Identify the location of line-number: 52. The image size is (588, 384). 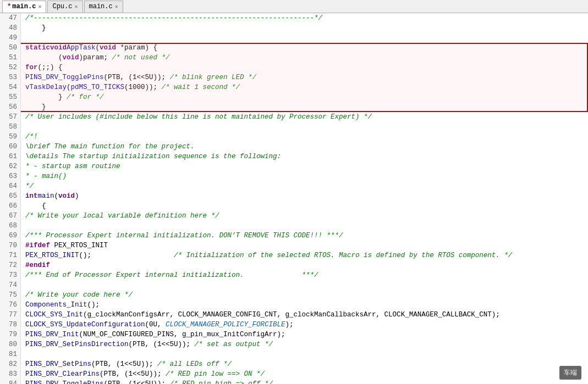
(10, 68).